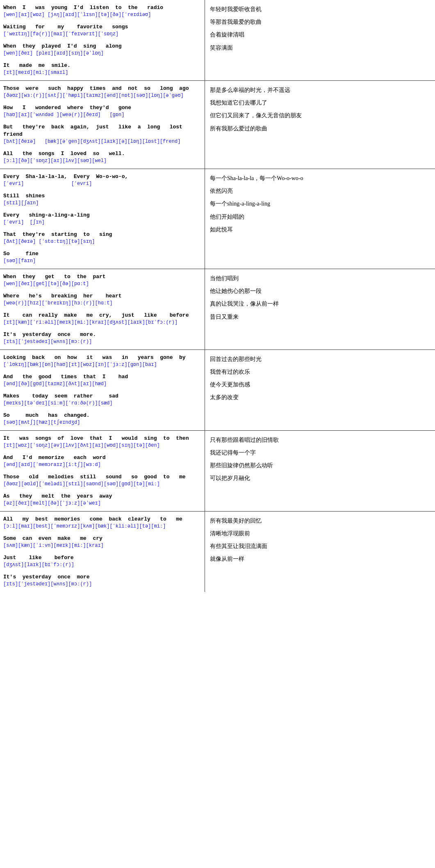 The image size is (435, 868). I want to click on lyric-line-1-4: It made me smile., so click(102, 66).